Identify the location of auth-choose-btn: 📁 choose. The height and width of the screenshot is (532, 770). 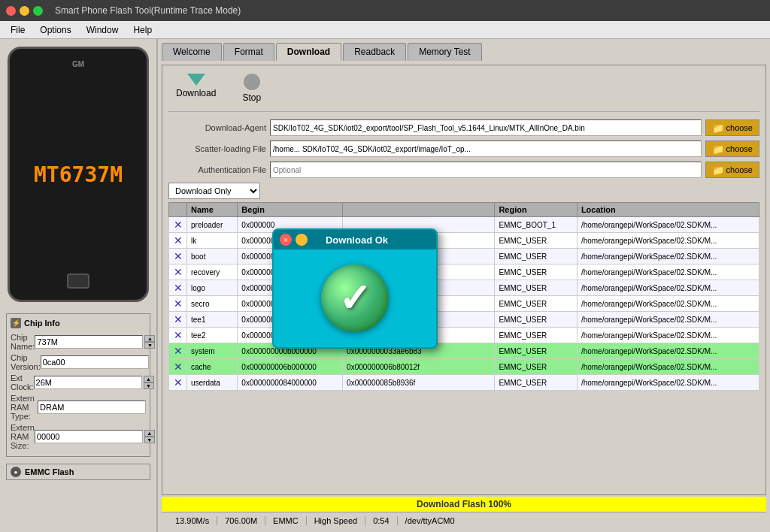
(732, 170).